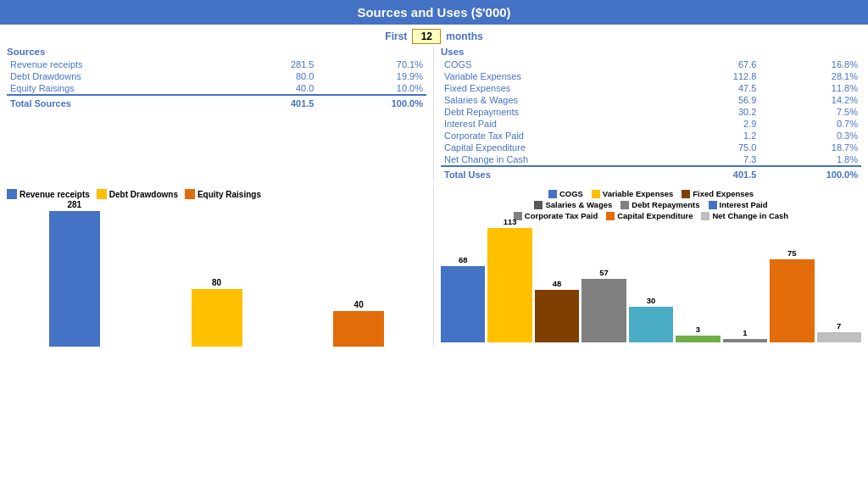 The image size is (868, 489). I want to click on legend-item: Capital Expenditure, so click(649, 215).